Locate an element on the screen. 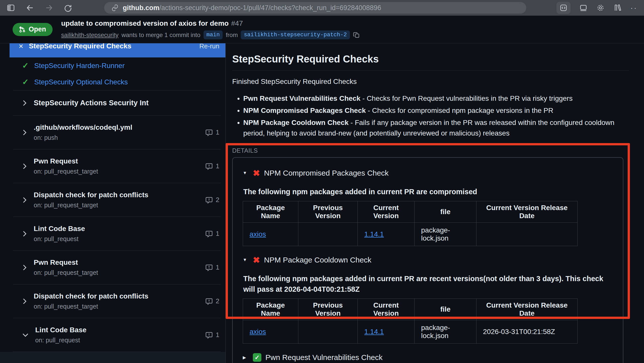  sidebar-workflow-dispatch-check-2: Dispatch check for patch conflicts on: p… is located at coordinates (117, 301).